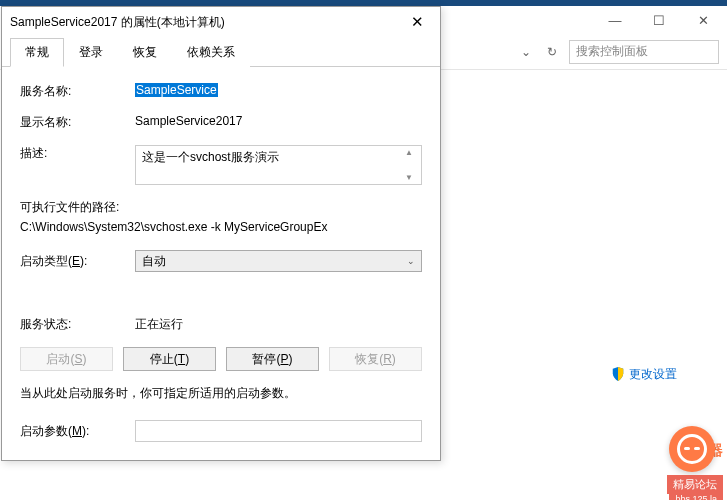  Describe the element at coordinates (272, 359) in the screenshot. I see `pause-button: 暂停(P)` at that location.